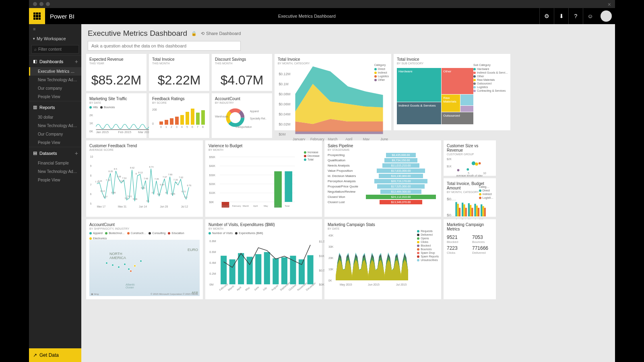 The width and height of the screenshot is (644, 362). What do you see at coordinates (164, 46) in the screenshot?
I see `qa-input` at bounding box center [164, 46].